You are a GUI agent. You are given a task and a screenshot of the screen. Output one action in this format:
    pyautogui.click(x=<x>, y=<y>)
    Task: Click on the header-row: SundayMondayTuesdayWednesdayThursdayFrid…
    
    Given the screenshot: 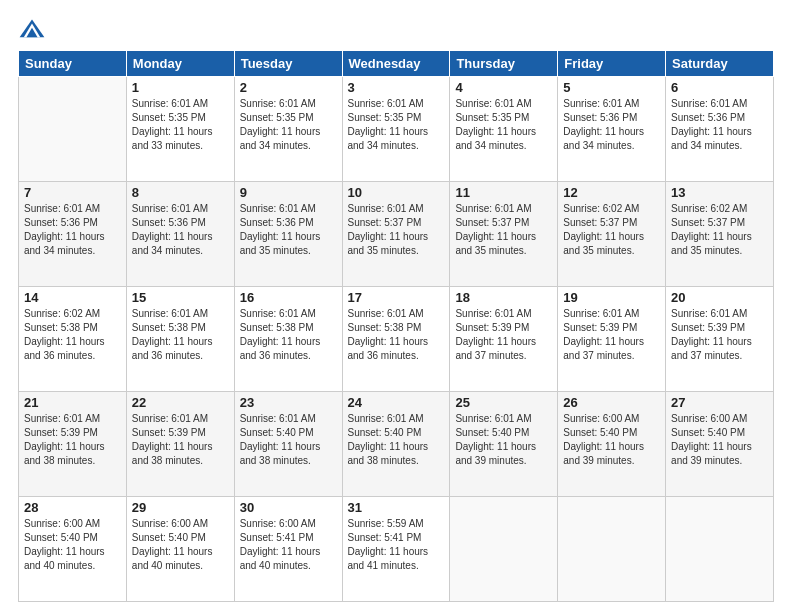 What is the action you would take?
    pyautogui.click(x=396, y=64)
    